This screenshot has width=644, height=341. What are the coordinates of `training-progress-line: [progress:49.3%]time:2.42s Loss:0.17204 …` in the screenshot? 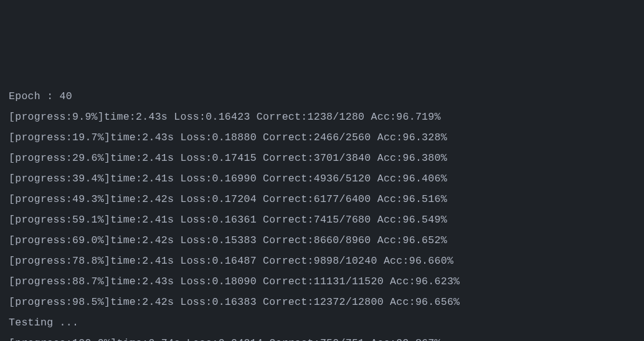 It's located at (322, 199).